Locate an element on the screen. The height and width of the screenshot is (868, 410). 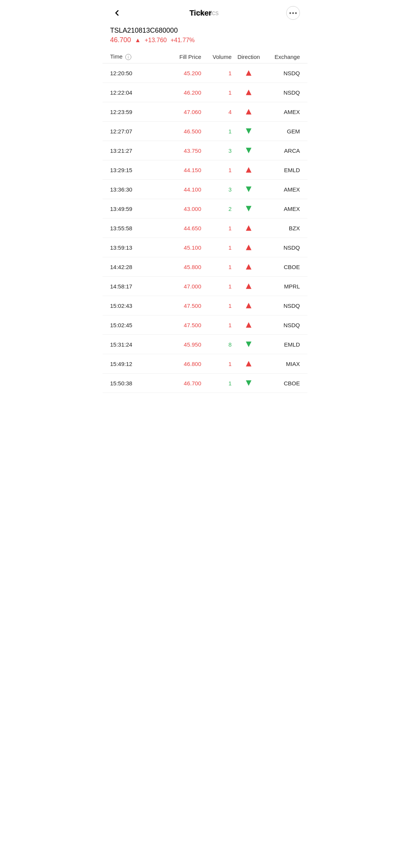
table-row: 15:02:43 47.500 1 NSDQ is located at coordinates (205, 306).